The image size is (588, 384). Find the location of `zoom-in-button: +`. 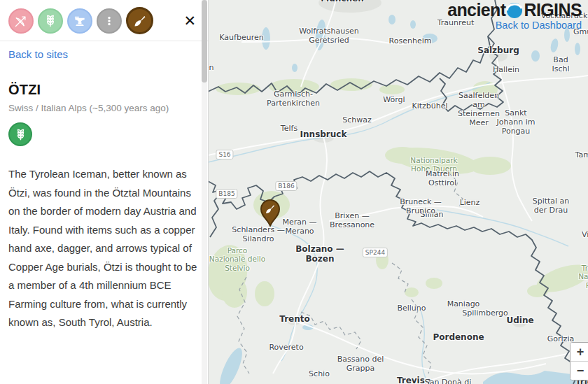

zoom-in-button: + is located at coordinates (580, 353).